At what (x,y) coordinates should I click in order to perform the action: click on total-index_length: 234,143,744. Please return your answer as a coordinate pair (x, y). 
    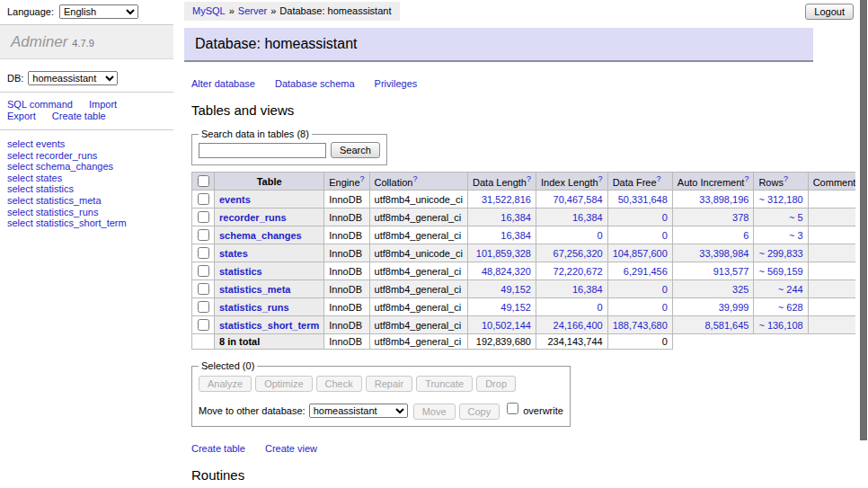
    Looking at the image, I should click on (571, 342).